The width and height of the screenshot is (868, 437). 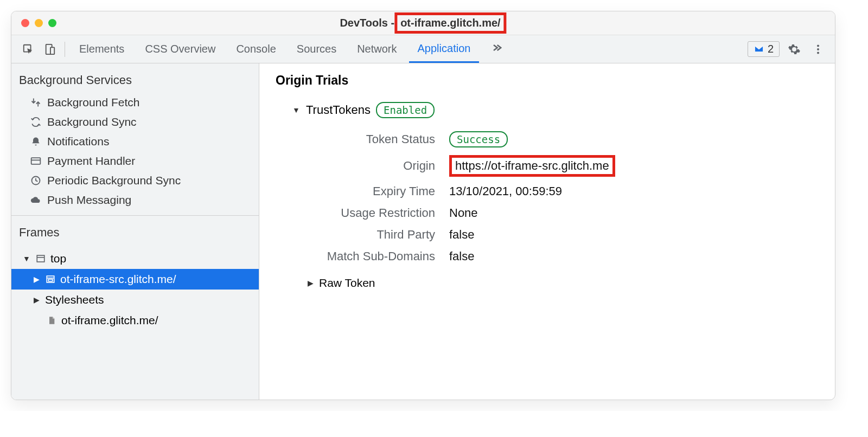 What do you see at coordinates (91, 161) in the screenshot?
I see `sidebar-item-label: Payment Handler` at bounding box center [91, 161].